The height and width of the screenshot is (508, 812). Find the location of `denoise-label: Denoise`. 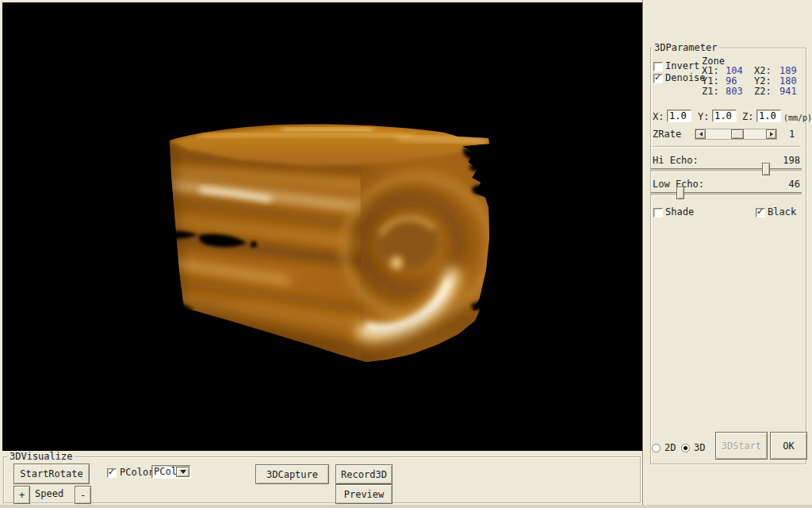

denoise-label: Denoise is located at coordinates (685, 78).